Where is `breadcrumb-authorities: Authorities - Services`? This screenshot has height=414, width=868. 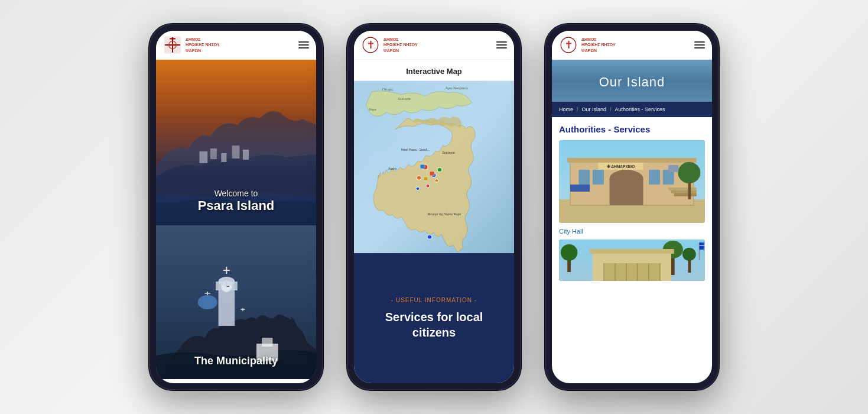
breadcrumb-authorities: Authorities - Services is located at coordinates (641, 109).